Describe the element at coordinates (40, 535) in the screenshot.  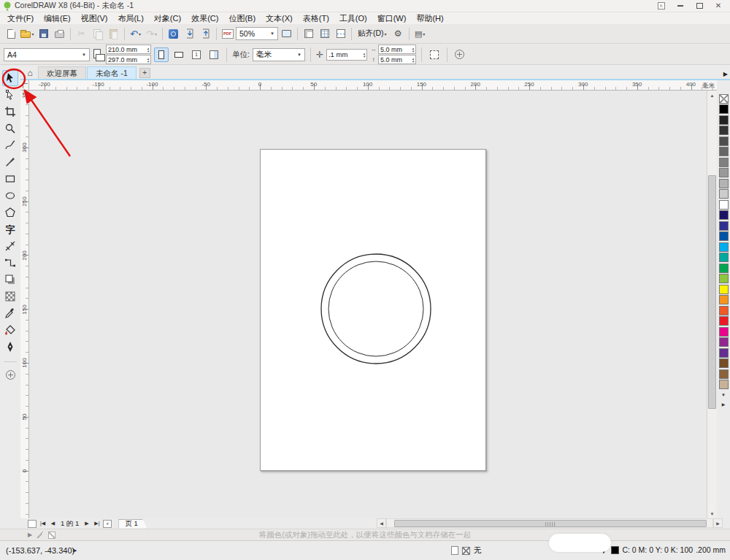
I see `eyedropper-icon` at that location.